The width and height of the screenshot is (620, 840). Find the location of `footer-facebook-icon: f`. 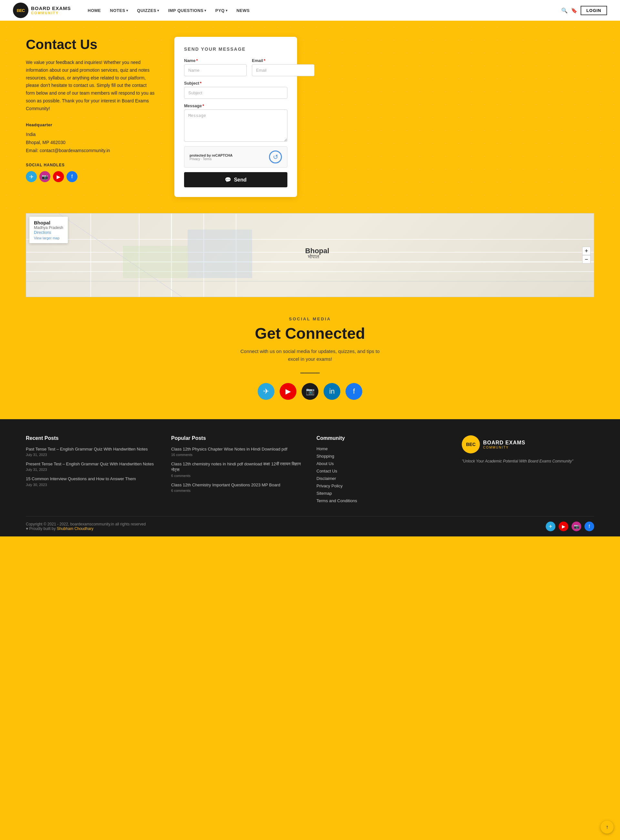

footer-facebook-icon: f is located at coordinates (589, 526).